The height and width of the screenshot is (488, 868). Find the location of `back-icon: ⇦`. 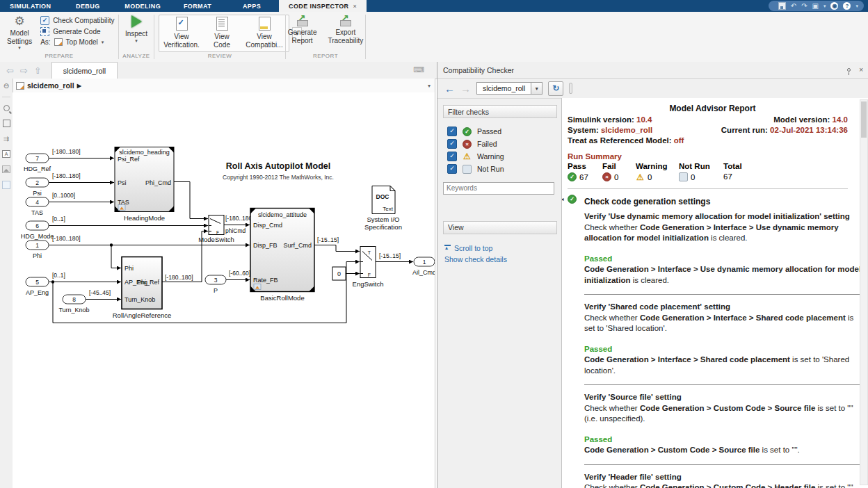

back-icon: ⇦ is located at coordinates (10, 71).